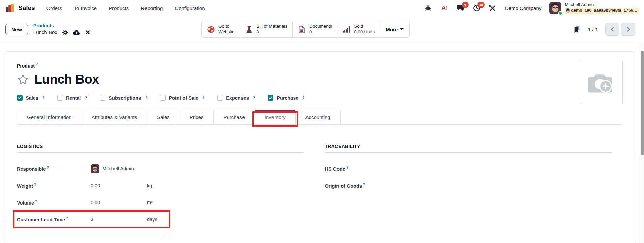 The height and width of the screenshot is (243, 644). I want to click on control-panel: New Products Lunch Box, so click(322, 30).